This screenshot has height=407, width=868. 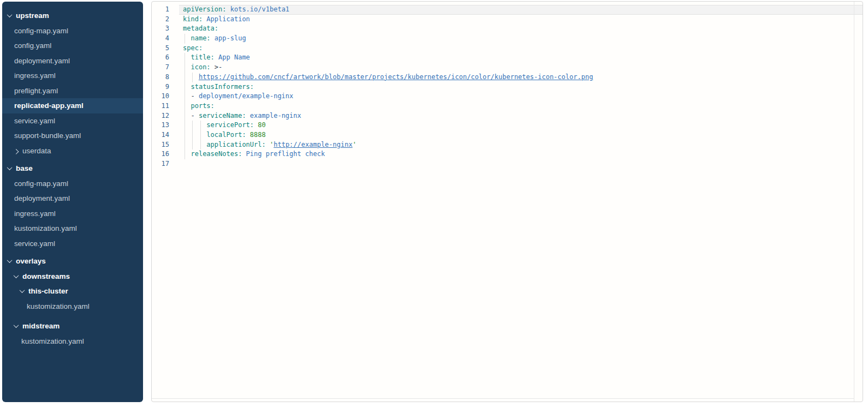 I want to click on line-number: 13, so click(x=160, y=125).